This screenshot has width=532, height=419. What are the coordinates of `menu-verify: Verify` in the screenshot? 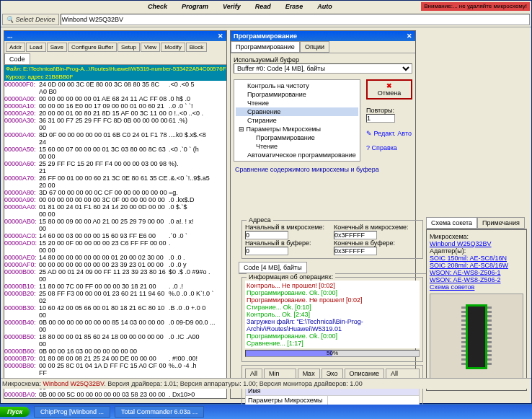 It's located at (232, 6).